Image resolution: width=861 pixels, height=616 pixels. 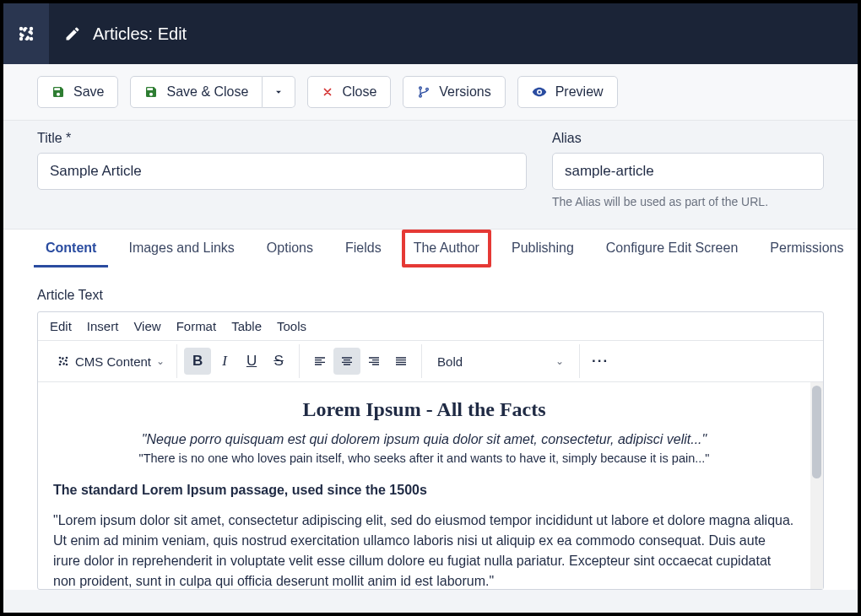 I want to click on alias-input, so click(x=688, y=171).